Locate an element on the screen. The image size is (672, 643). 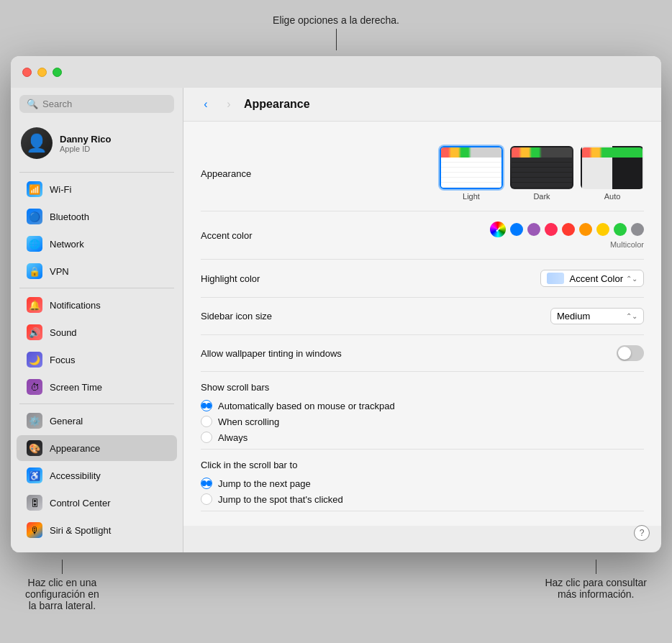
appearance-label: Appearance is located at coordinates (251, 174).